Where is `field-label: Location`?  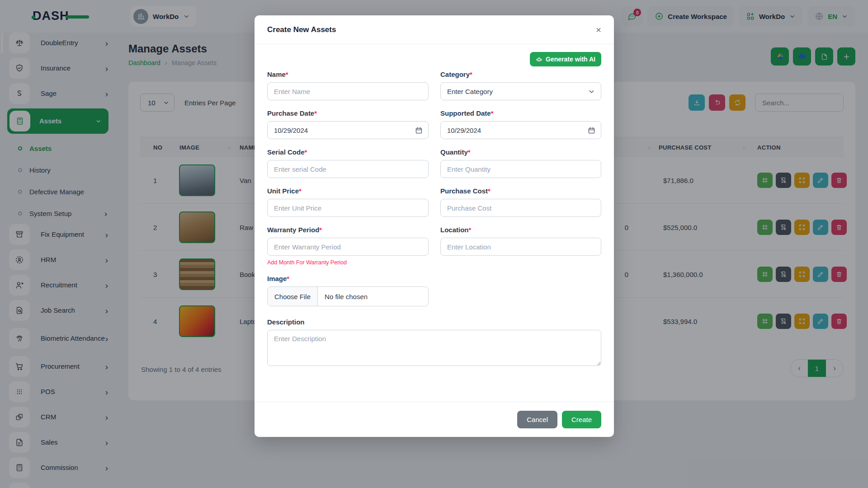
field-label: Location is located at coordinates (455, 230).